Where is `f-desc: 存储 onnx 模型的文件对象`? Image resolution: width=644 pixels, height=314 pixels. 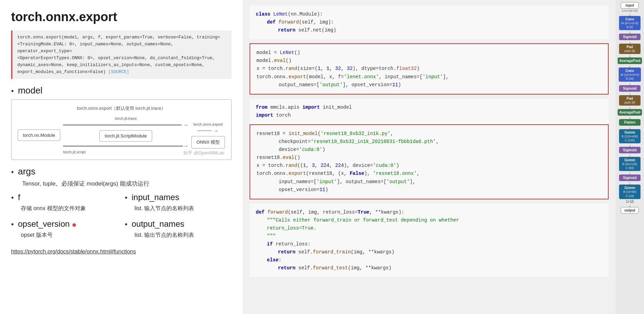 f-desc: 存储 onnx 模型的文件对象 is located at coordinates (69, 208).